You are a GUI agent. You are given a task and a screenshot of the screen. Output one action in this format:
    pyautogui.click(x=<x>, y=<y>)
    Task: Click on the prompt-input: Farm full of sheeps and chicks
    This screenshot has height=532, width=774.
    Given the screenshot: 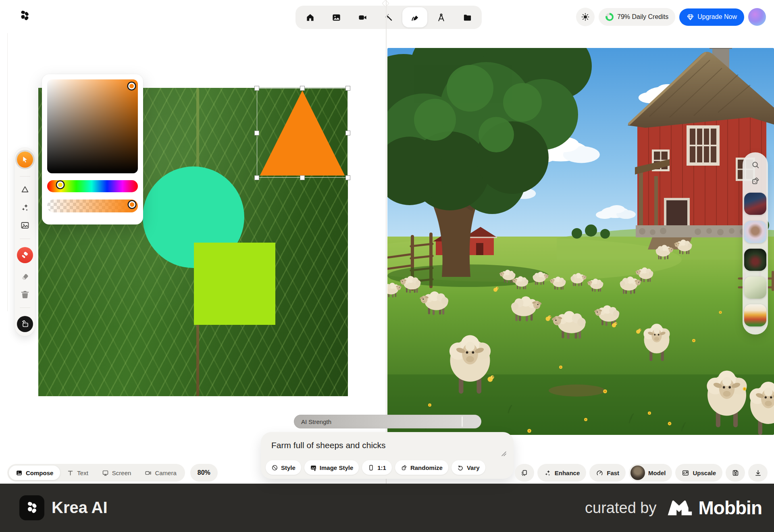 What is the action you would take?
    pyautogui.click(x=329, y=445)
    